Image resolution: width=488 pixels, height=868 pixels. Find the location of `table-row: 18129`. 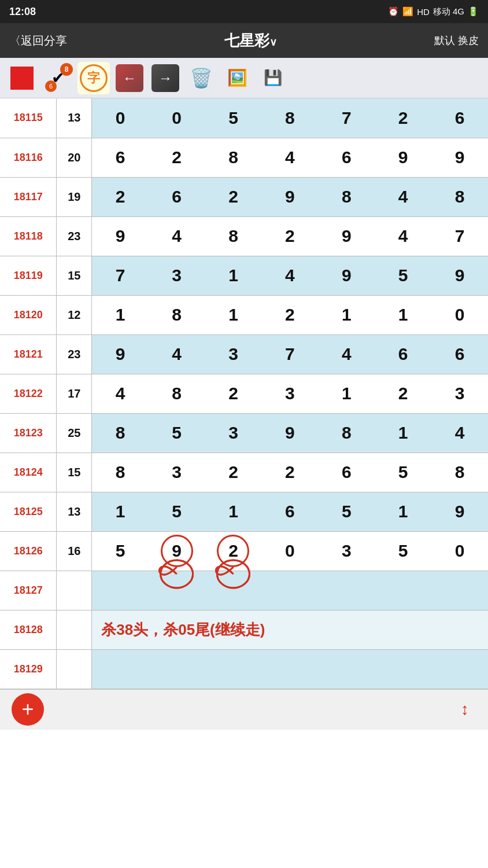

table-row: 18129 is located at coordinates (244, 669).